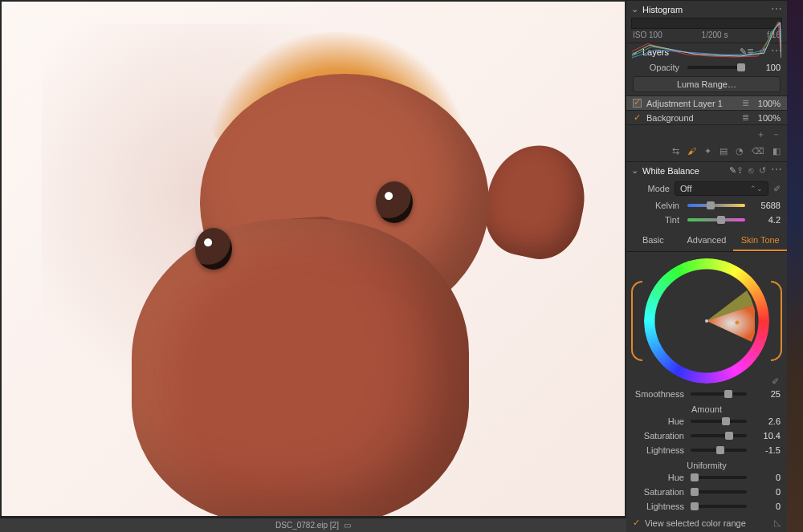 The width and height of the screenshot is (803, 532). What do you see at coordinates (658, 450) in the screenshot?
I see `amount-light-label: Lightness` at bounding box center [658, 450].